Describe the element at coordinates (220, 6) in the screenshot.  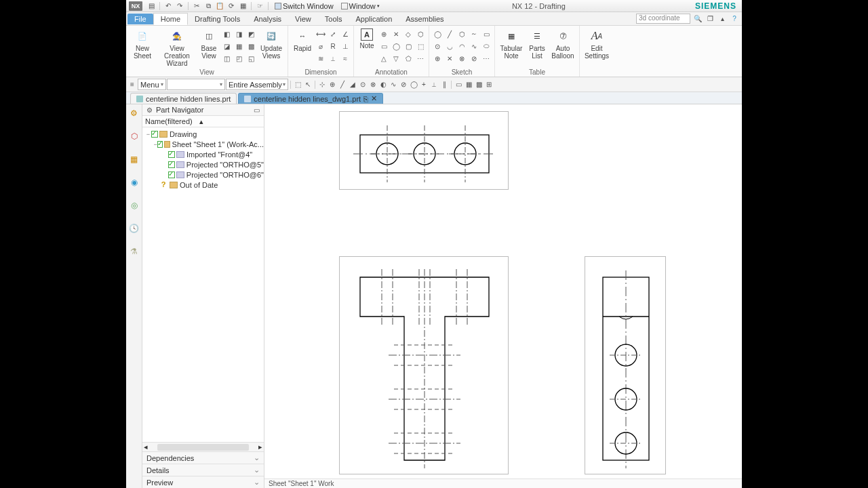
I see `paste-icon: 📋` at that location.